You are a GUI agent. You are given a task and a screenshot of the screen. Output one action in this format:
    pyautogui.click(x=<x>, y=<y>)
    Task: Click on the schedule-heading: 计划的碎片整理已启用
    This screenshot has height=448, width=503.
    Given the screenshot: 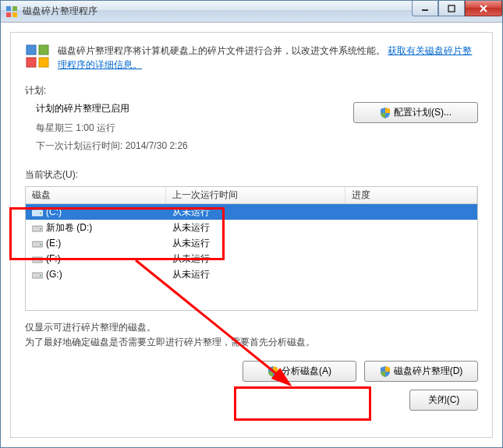 What is the action you would take?
    pyautogui.click(x=112, y=109)
    